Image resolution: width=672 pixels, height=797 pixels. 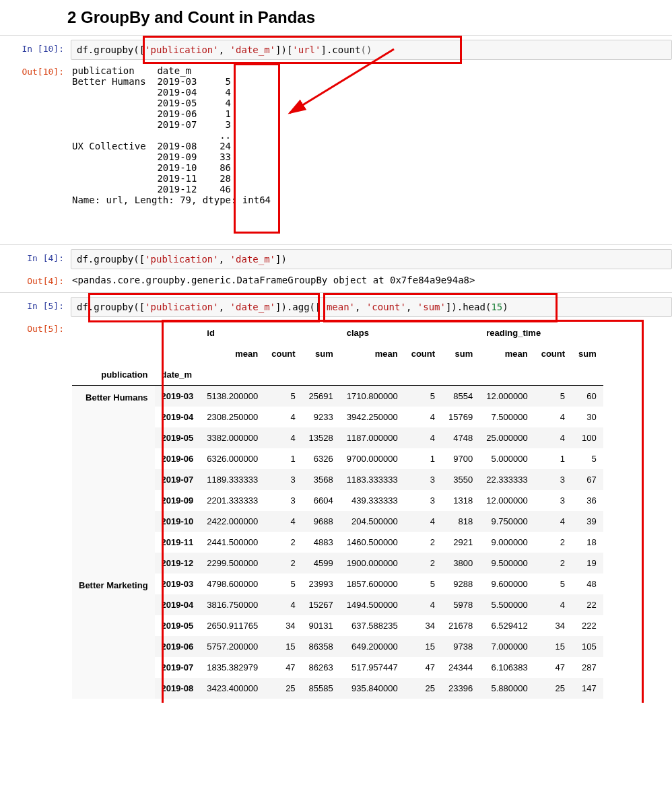 What do you see at coordinates (257, 148) in the screenshot?
I see `highlight-box` at bounding box center [257, 148].